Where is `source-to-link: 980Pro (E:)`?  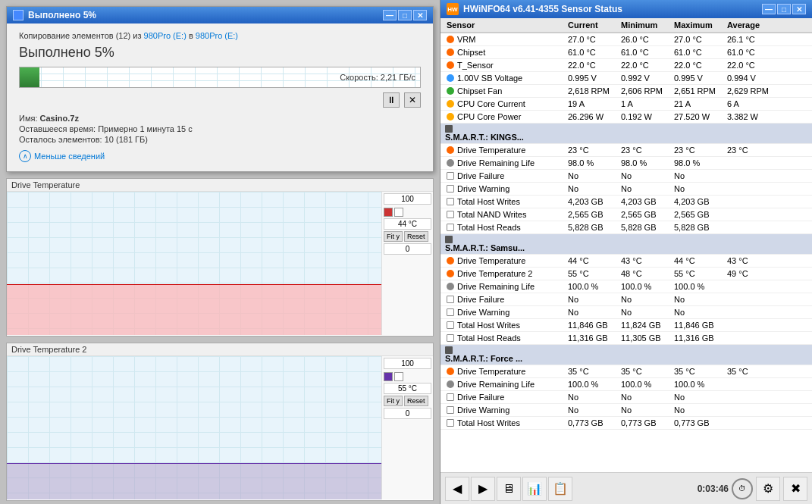 source-to-link: 980Pro (E:) is located at coordinates (217, 36).